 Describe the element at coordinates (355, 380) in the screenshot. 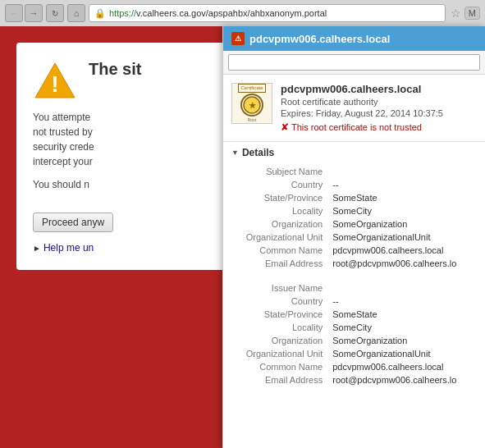

I see `issuer-email-row: Email Address root@pdcvpmw006.calheers.l…` at that location.